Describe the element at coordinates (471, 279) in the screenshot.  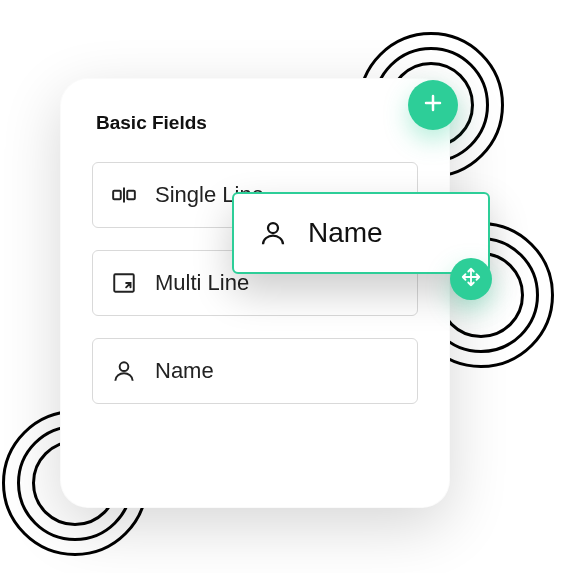
I see `move-icon` at that location.